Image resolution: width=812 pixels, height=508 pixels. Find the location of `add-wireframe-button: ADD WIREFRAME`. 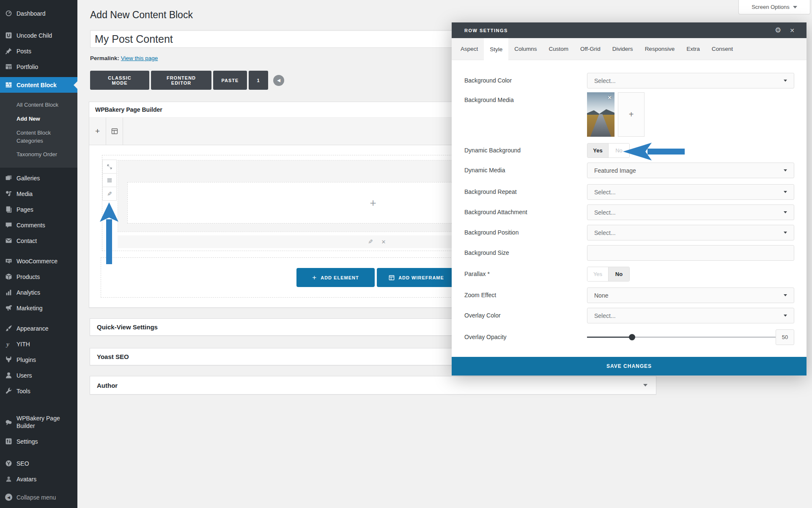

add-wireframe-button: ADD WIREFRAME is located at coordinates (416, 278).